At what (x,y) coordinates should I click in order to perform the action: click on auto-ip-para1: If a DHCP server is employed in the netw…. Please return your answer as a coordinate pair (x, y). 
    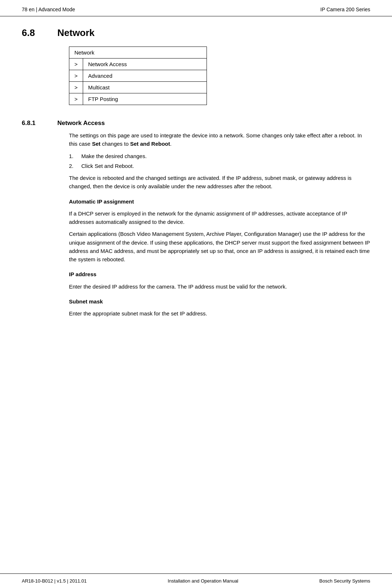
    Looking at the image, I should click on (220, 218).